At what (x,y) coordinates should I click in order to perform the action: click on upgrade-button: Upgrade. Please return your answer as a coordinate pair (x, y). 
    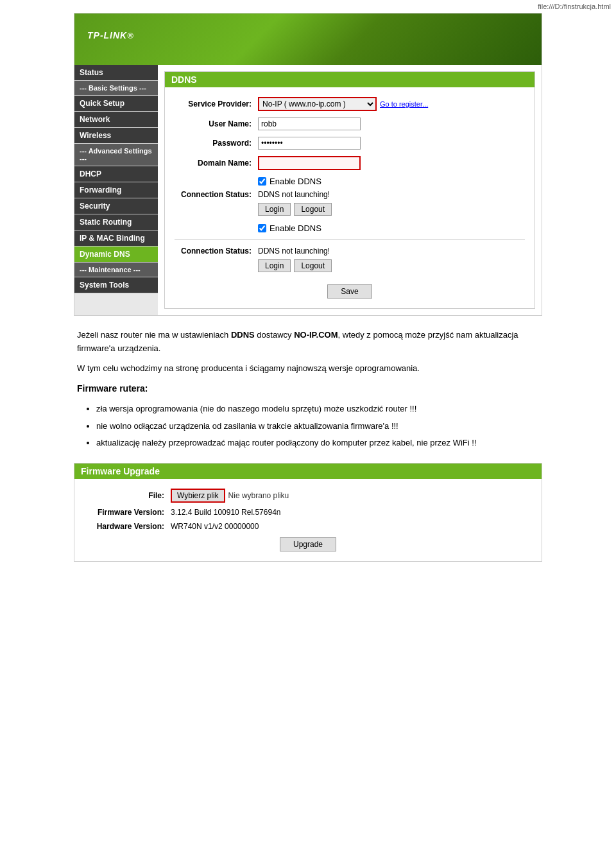
    Looking at the image, I should click on (308, 544).